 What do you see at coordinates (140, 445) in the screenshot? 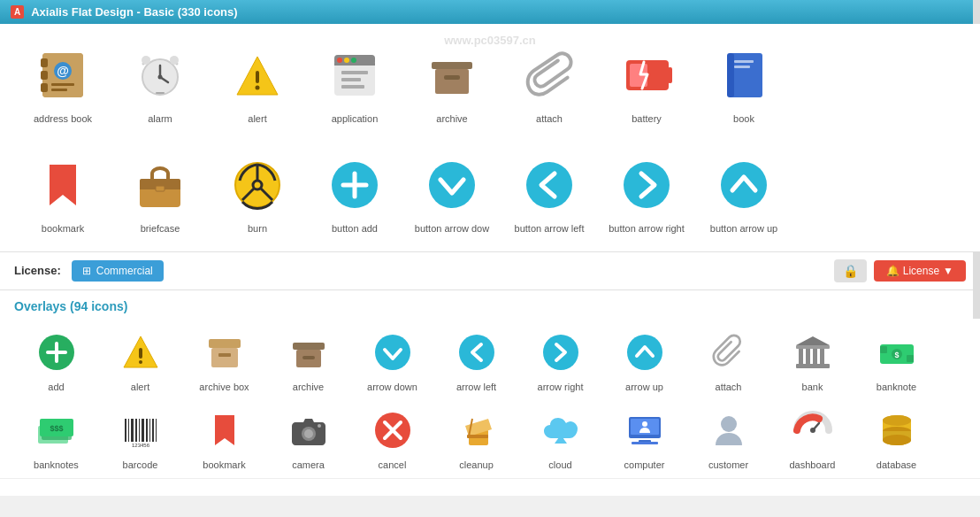
I see `svg-text: 123456` at bounding box center [140, 445].